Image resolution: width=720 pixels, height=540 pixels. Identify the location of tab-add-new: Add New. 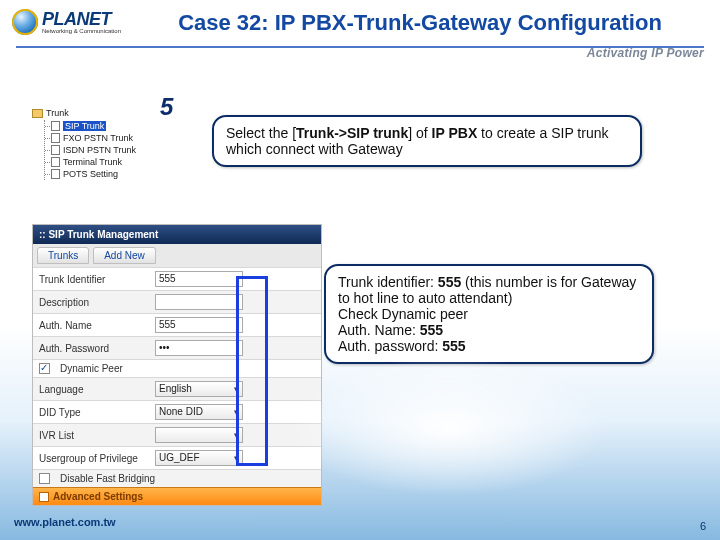
(124, 256).